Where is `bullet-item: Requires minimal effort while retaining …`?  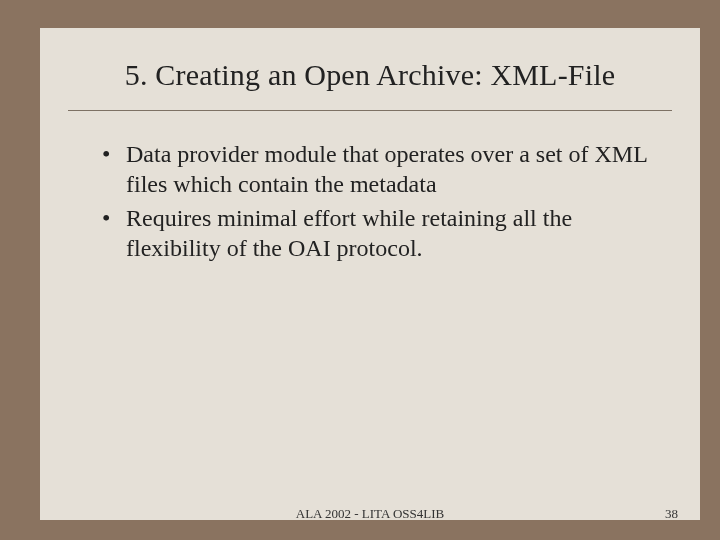 bullet-item: Requires minimal effort while retaining … is located at coordinates (377, 233).